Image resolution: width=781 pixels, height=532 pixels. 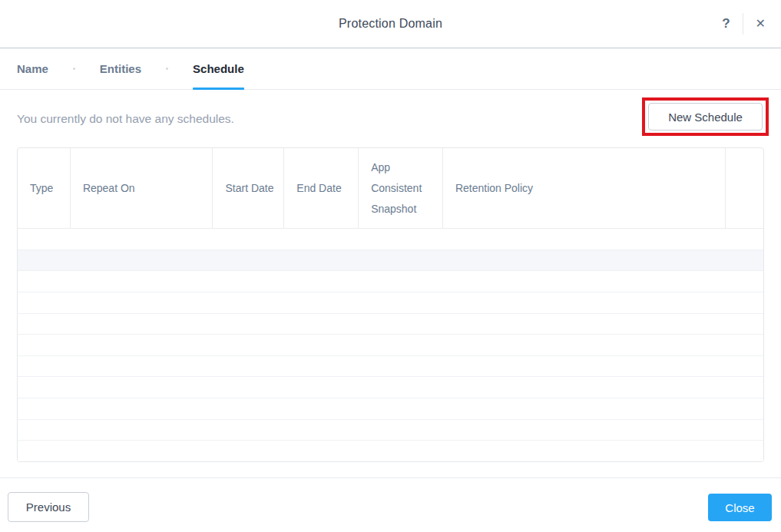 What do you see at coordinates (249, 188) in the screenshot?
I see `column-header-start-date: Start Date` at bounding box center [249, 188].